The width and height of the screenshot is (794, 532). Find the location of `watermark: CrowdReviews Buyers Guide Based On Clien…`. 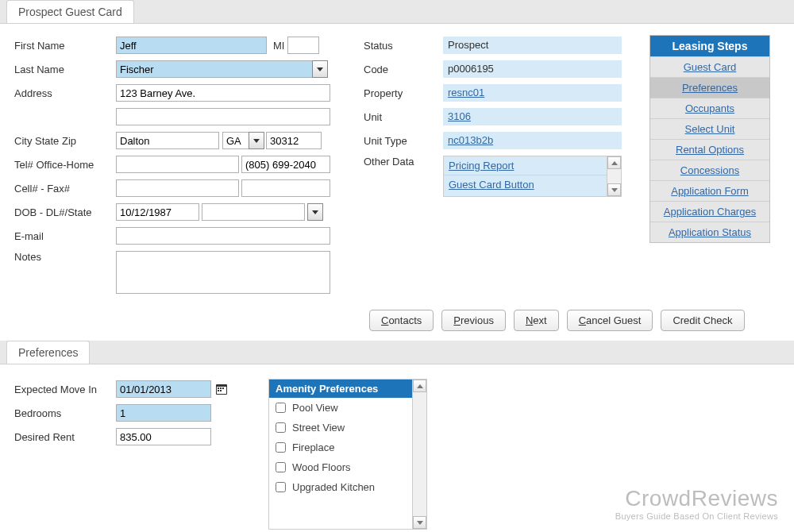

watermark: CrowdReviews Buyers Guide Based On Clien… is located at coordinates (697, 503).